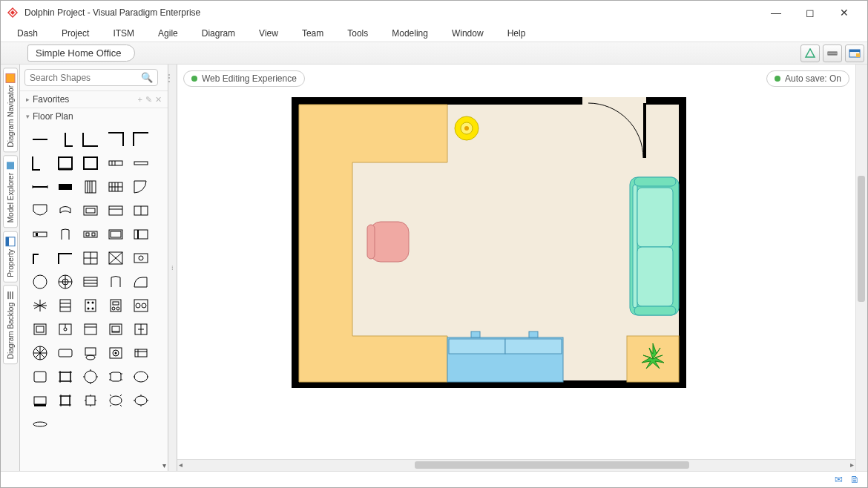  What do you see at coordinates (10, 191) in the screenshot?
I see `side-tab-model-explorer: Model Explorer` at bounding box center [10, 191].